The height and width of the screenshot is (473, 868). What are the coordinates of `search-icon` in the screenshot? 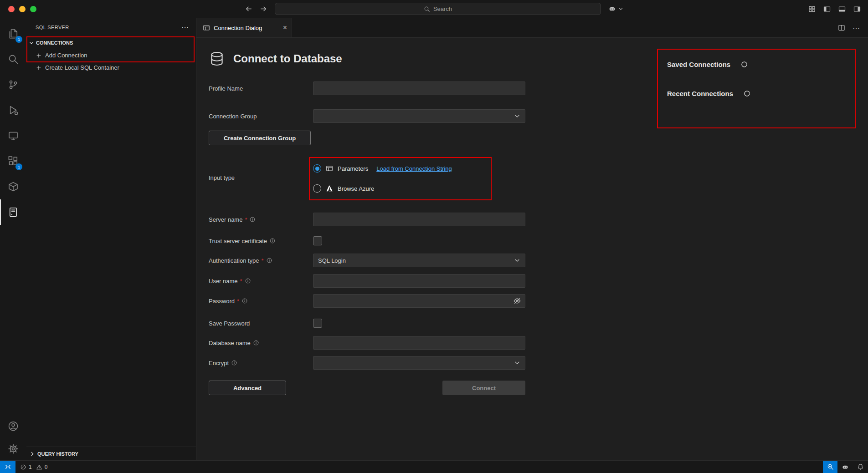 It's located at (13, 59).